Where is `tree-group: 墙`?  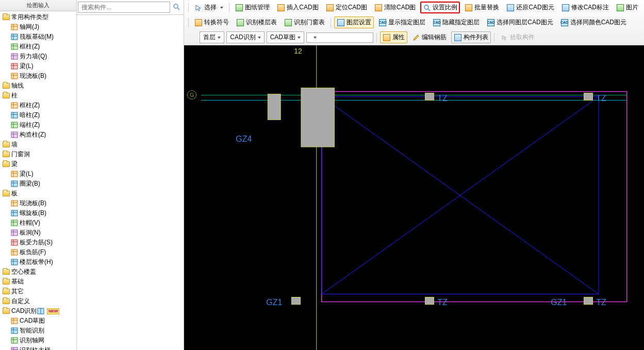
tree-group: 墙 is located at coordinates (38, 144).